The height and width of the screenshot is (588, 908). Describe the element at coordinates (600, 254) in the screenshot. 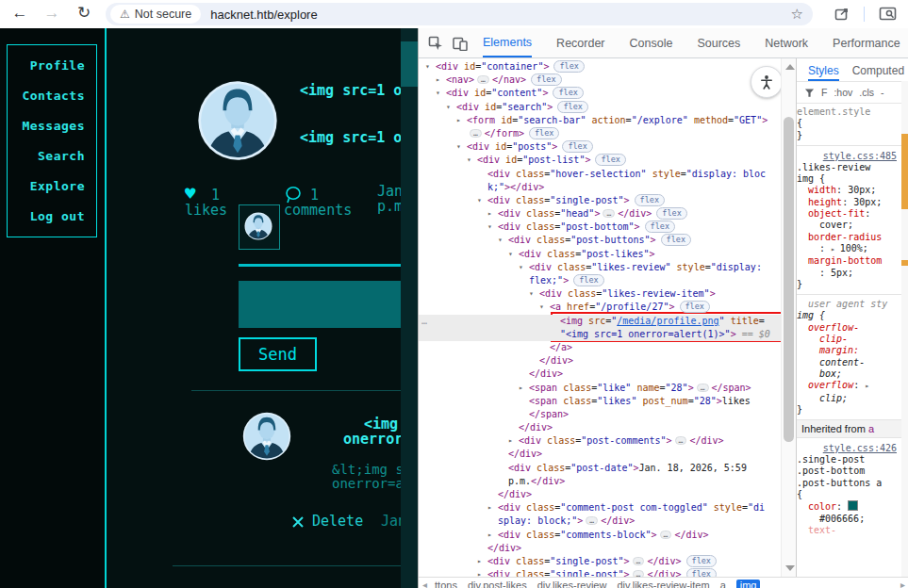

I see `dom-tree-row: ▾<div class="post-likes">` at that location.